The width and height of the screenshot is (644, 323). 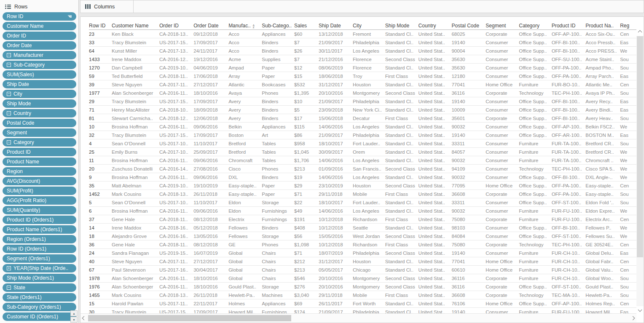 What do you see at coordinates (603, 287) in the screenshot?
I see `table-cell: Gould Plast..` at bounding box center [603, 287].